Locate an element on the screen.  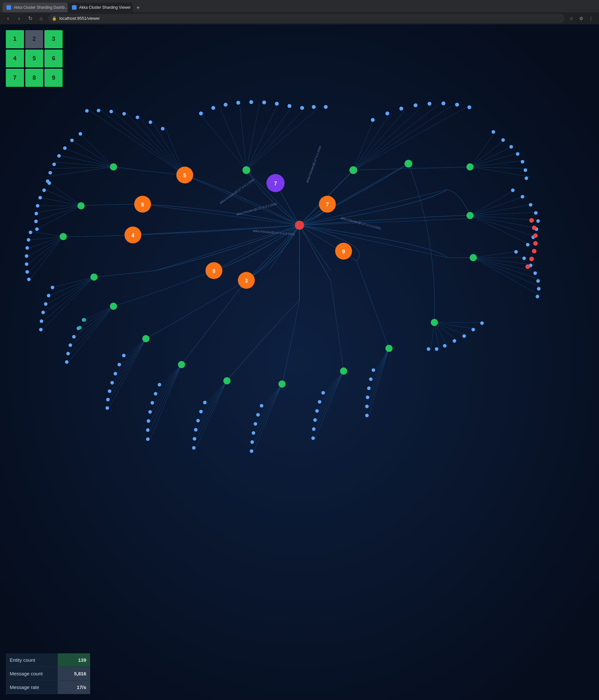
home-button: ⌂ is located at coordinates (41, 18).